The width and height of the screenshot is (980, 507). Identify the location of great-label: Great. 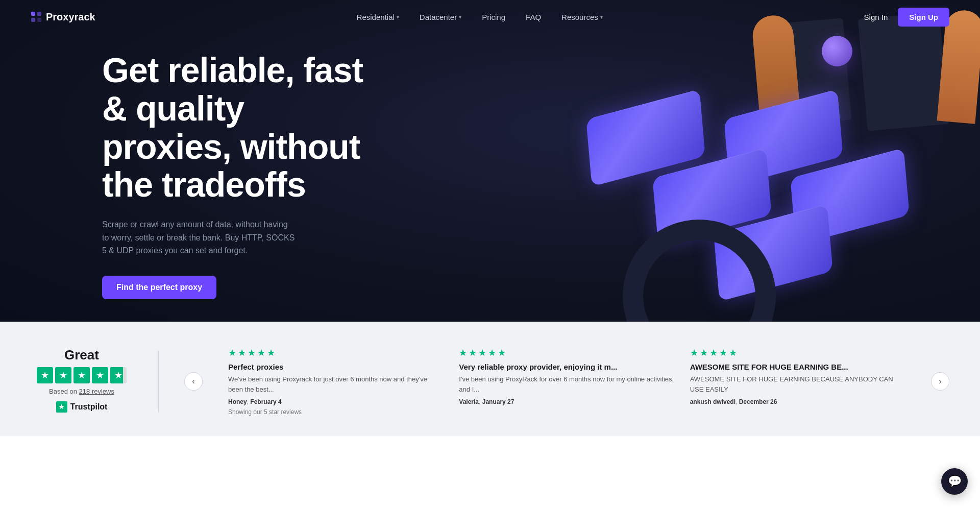
(82, 355).